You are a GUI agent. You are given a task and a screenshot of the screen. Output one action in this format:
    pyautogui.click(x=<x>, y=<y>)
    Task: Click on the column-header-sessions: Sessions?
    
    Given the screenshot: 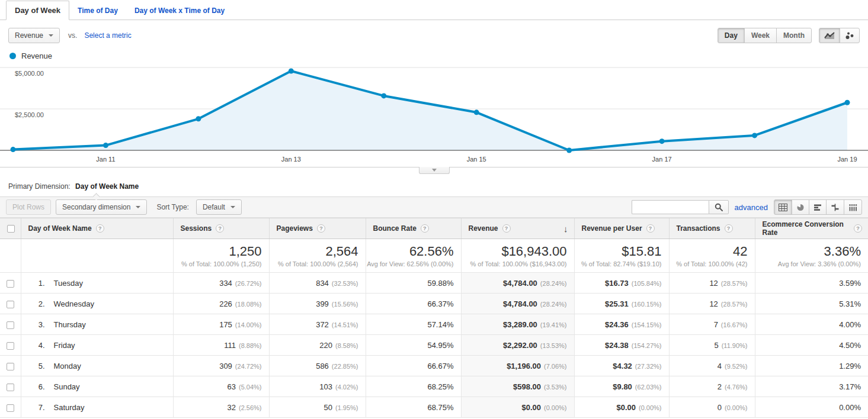 What is the action you would take?
    pyautogui.click(x=221, y=228)
    